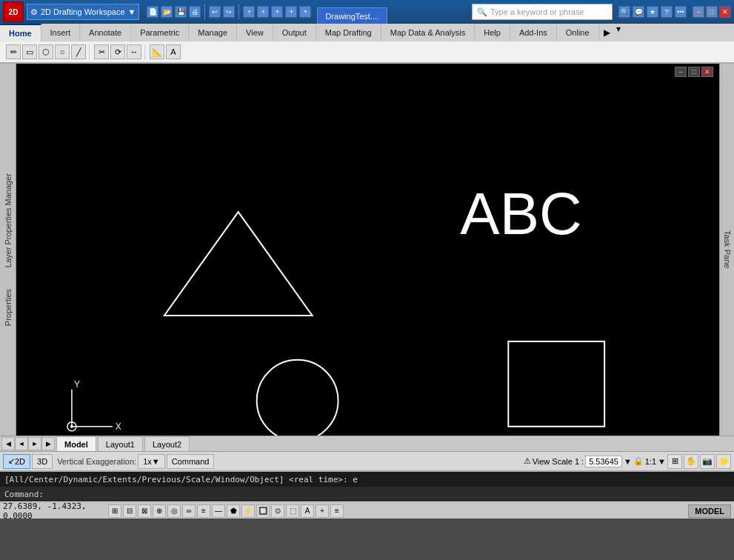 This screenshot has height=560, width=734. I want to click on am-toggle: ⊙, so click(278, 511).